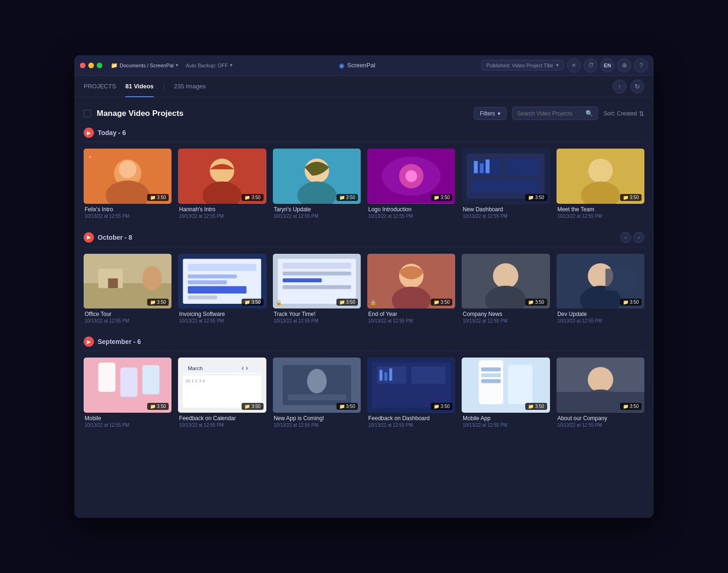 The height and width of the screenshot is (573, 728). Describe the element at coordinates (317, 393) in the screenshot. I see `video-card-newapp: 📁3:50New App is Coming!10/13/22 at 12:55…` at that location.